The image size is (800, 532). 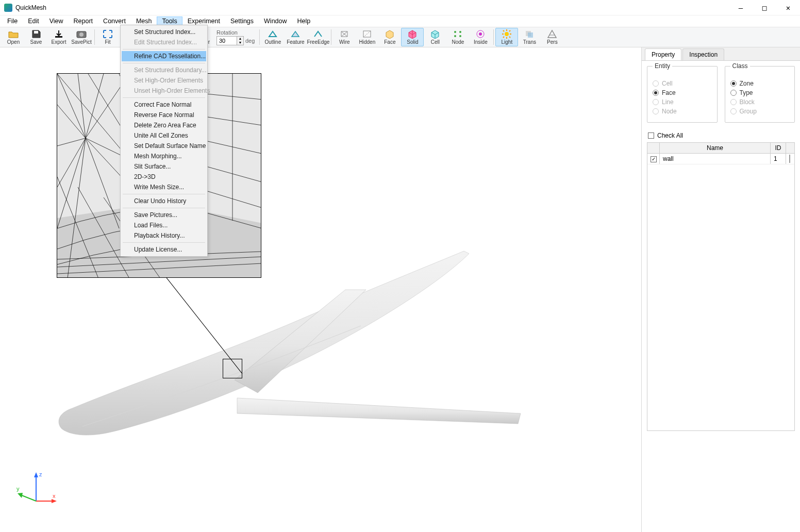 I want to click on class-option-type: Type, so click(x=760, y=93).